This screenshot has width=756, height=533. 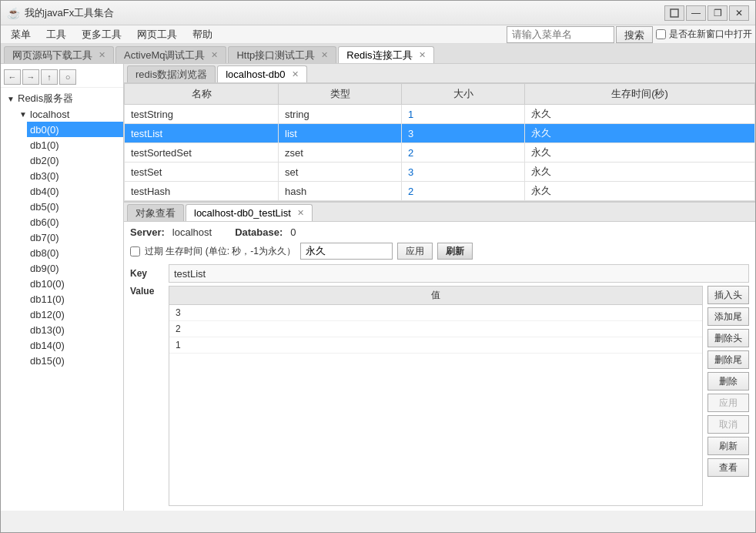 I want to click on object-viewer-tab-bar: 对象查看 localhost-db0_testList ✕, so click(x=440, y=213).